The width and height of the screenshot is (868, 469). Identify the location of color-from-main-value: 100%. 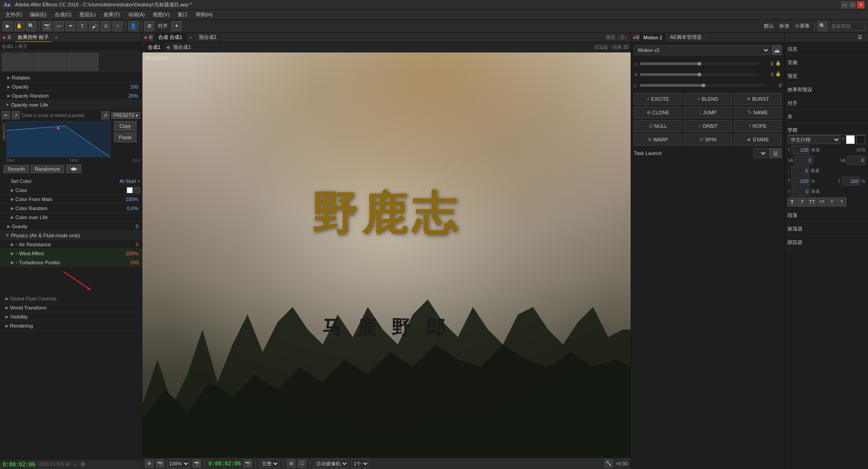
(132, 199).